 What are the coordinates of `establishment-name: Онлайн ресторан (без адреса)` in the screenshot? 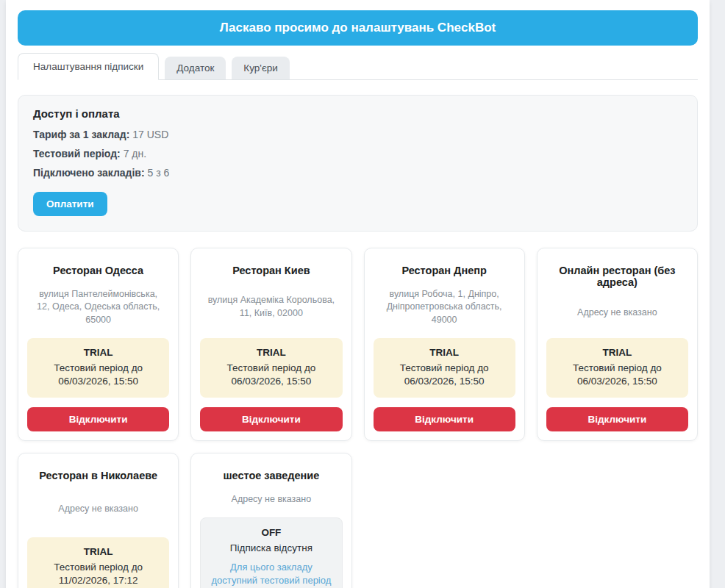 It's located at (618, 276).